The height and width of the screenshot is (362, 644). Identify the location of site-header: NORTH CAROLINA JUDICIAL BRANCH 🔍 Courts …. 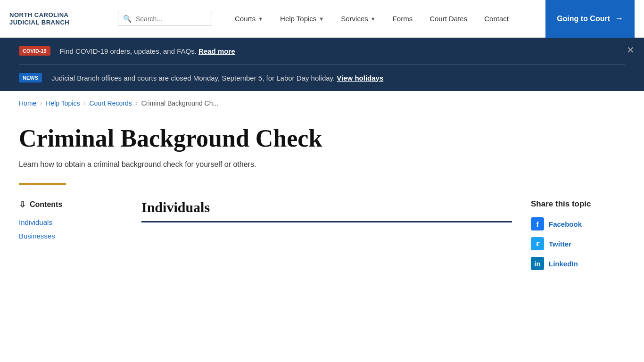
(322, 19).